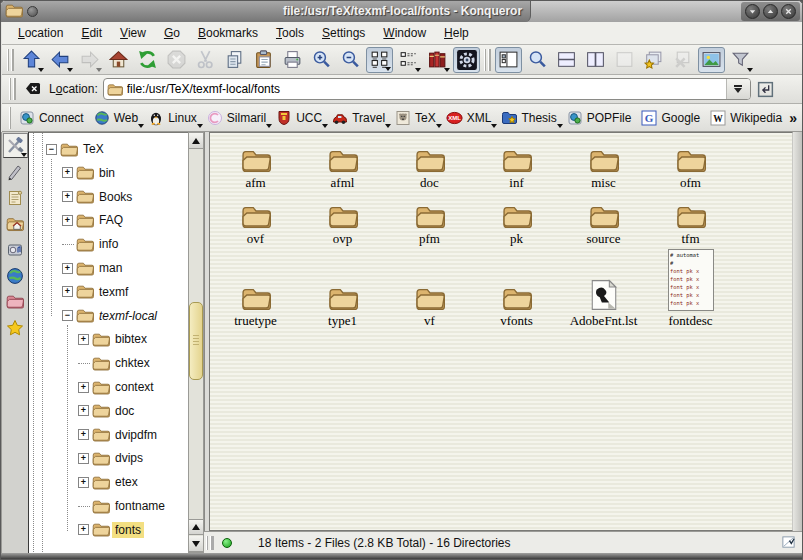 The image size is (803, 560). Describe the element at coordinates (600, 118) in the screenshot. I see `bookmark-popfile: POPFile` at that location.